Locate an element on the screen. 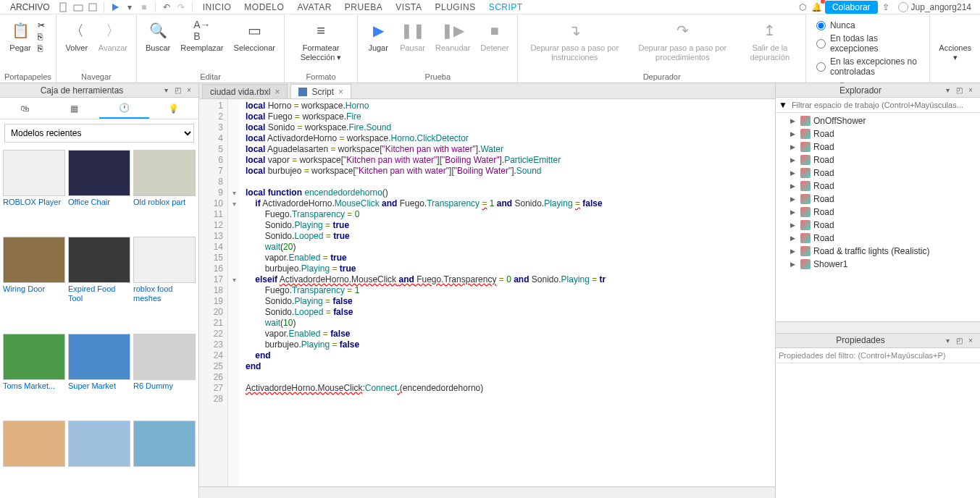 This screenshot has height=498, width=980. tree-item: ▶Road & traffic lights (Realistic) is located at coordinates (878, 251).